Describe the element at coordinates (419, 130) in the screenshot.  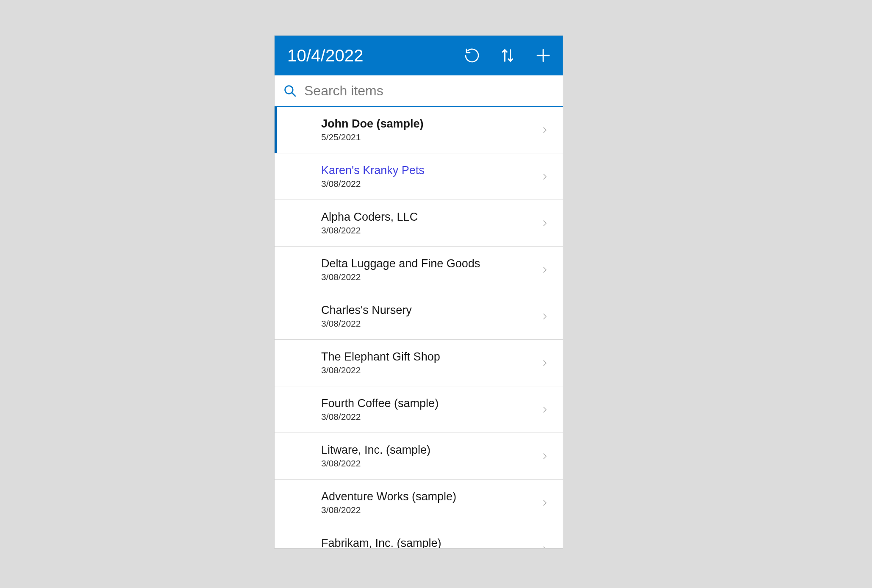
I see `list-item: John Doe (sample)5/25/2021` at that location.